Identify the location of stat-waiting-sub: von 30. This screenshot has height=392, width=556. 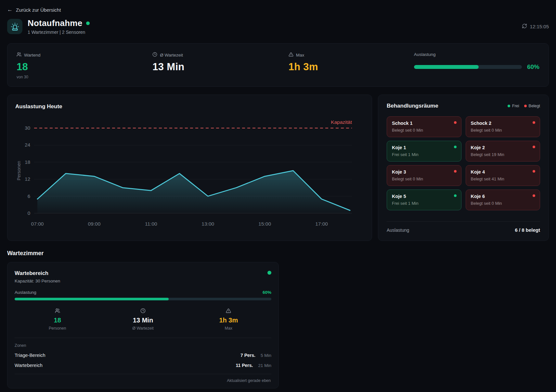
(84, 77).